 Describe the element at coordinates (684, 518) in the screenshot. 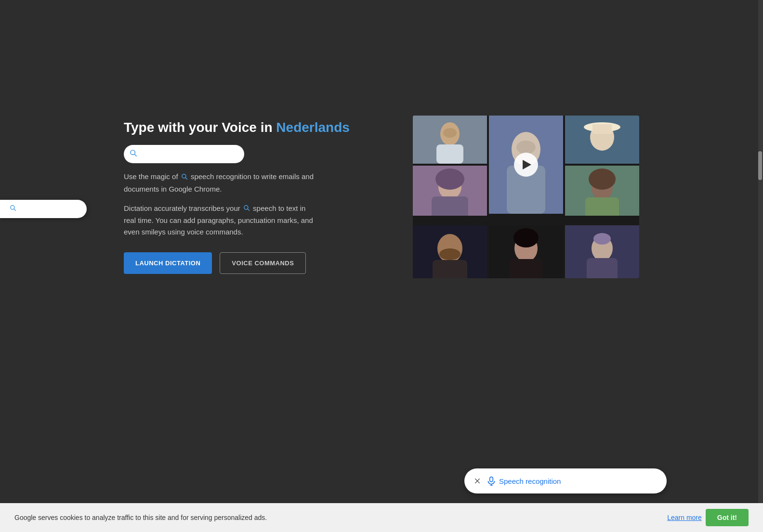

I see `learn-more-link: Learn more` at that location.